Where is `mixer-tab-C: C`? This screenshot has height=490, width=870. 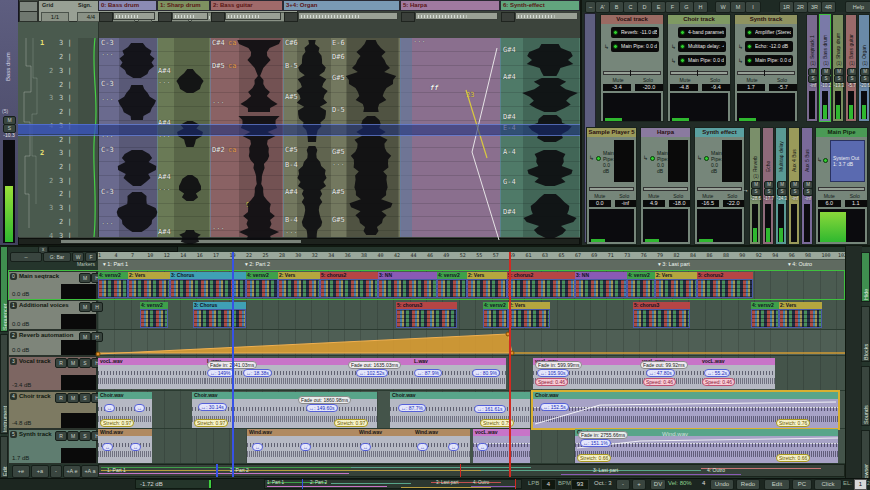
mixer-tab-C: C is located at coordinates (630, 7).